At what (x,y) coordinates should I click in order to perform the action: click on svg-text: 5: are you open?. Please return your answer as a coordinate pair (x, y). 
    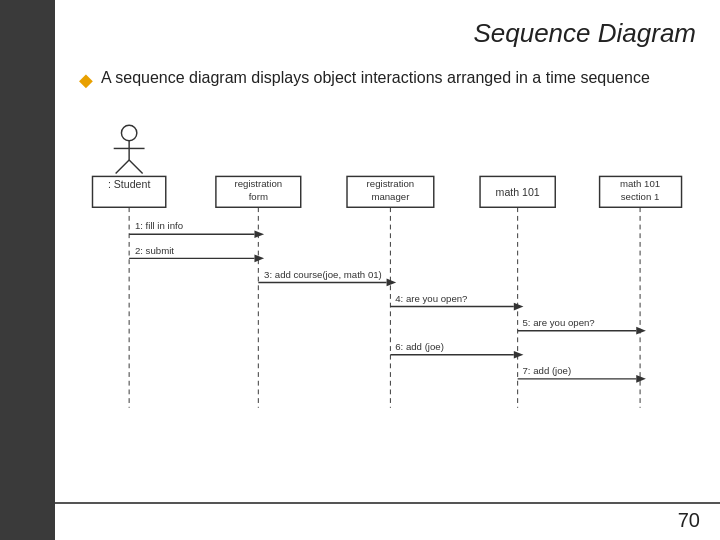
    Looking at the image, I should click on (558, 322).